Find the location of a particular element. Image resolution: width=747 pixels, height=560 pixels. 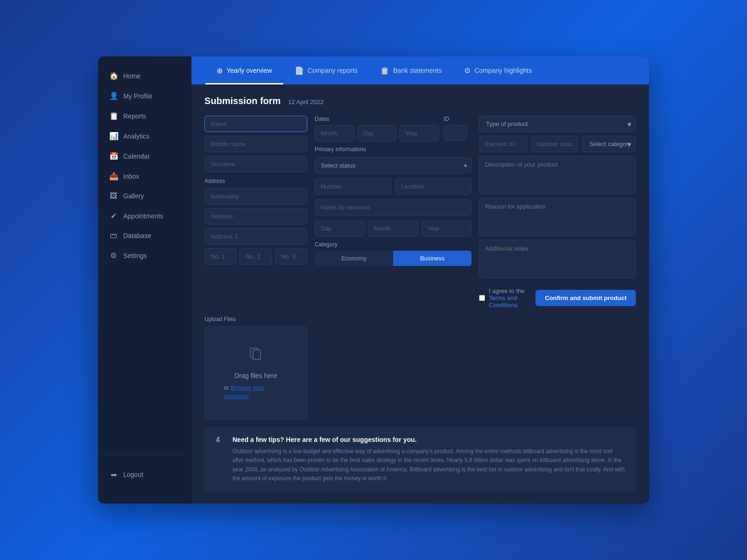

dates-id-row: Dates ID is located at coordinates (393, 129).